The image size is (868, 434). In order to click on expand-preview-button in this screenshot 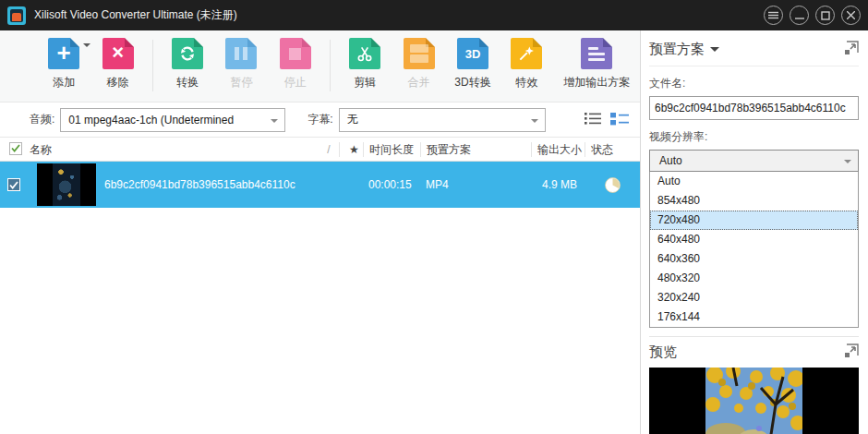, I will do `click(851, 353)`.